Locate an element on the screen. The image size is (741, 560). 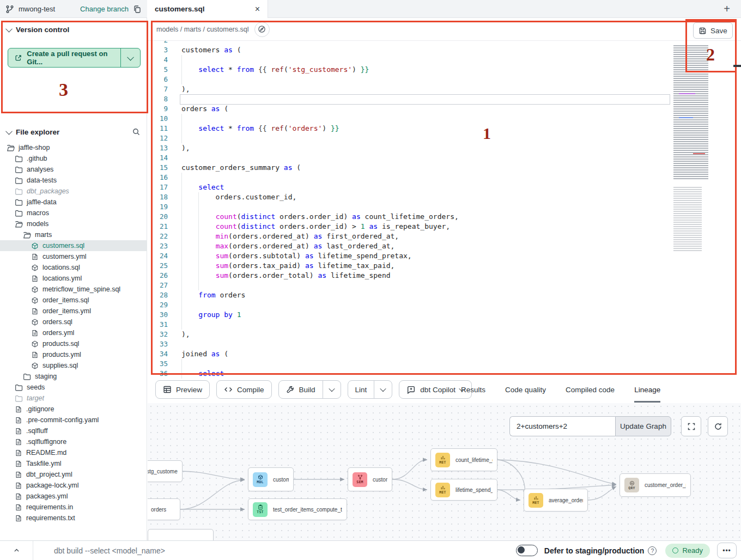
code-line-34: 34joined as ( is located at coordinates (445, 354).